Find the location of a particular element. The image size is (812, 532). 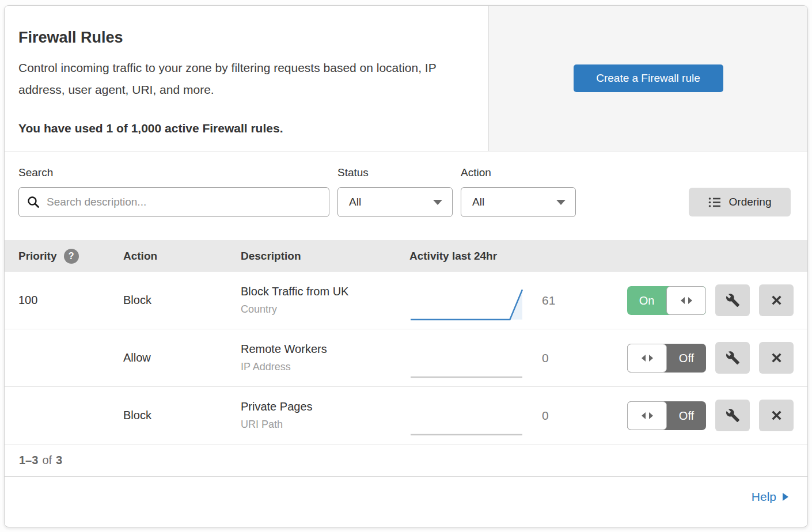

rule-match-type: Country is located at coordinates (325, 310).